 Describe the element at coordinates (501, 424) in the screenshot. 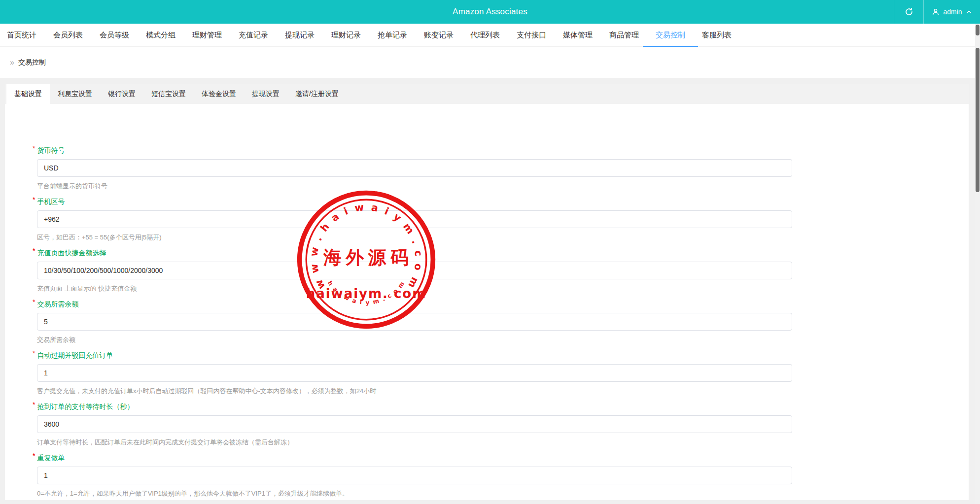

I see `form-field: * 抢到订单的支付等待时长（秒） 订单支付等待时长，匹配订单后未在此时间内完成支…` at that location.